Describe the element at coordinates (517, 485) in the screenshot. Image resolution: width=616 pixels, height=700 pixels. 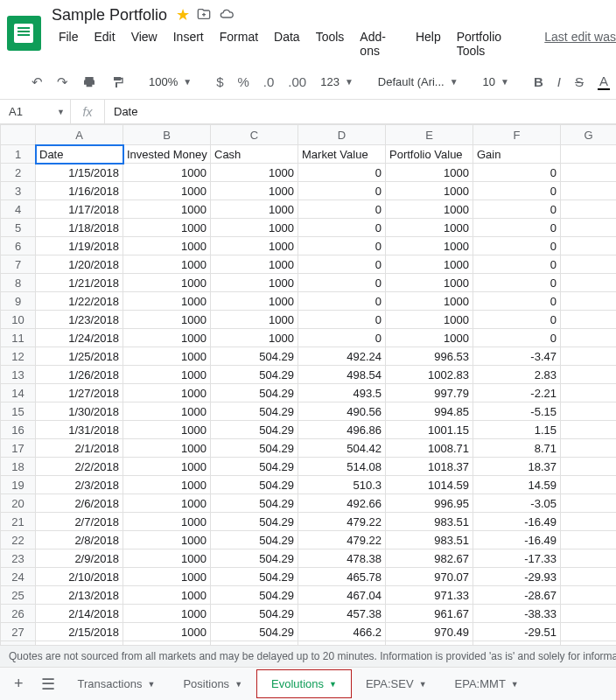
I see `cell: 14.59` at that location.